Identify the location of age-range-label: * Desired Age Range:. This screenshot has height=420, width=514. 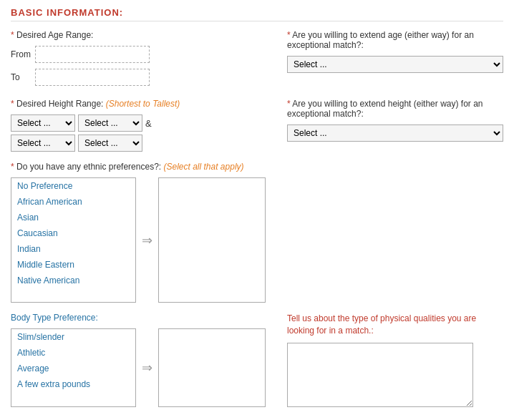
(138, 35).